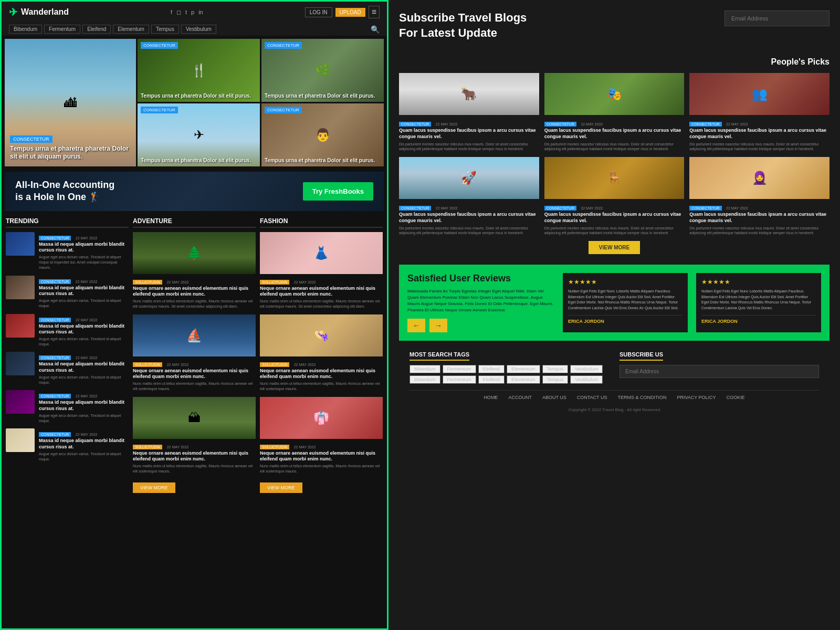  What do you see at coordinates (491, 369) in the screenshot?
I see `footer-tag-eleifend-1: Eleifend` at bounding box center [491, 369].